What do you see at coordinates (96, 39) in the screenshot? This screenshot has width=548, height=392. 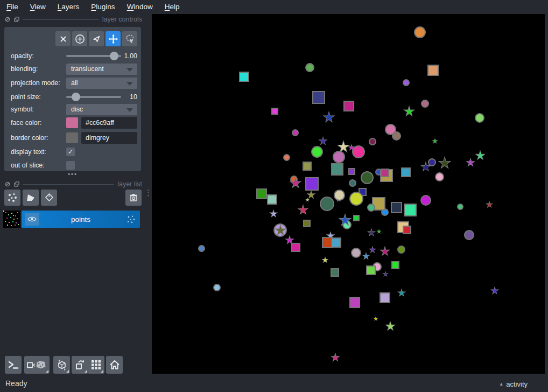 I see `select-points-button` at bounding box center [96, 39].